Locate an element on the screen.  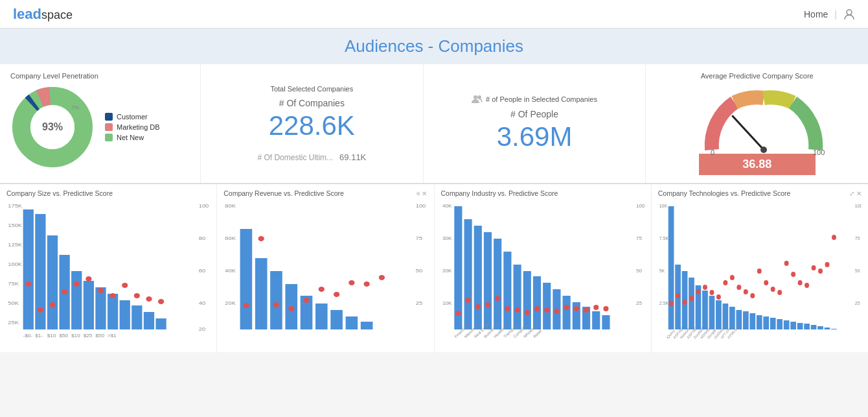
svg-text: 7% is located at coordinates (75, 108).